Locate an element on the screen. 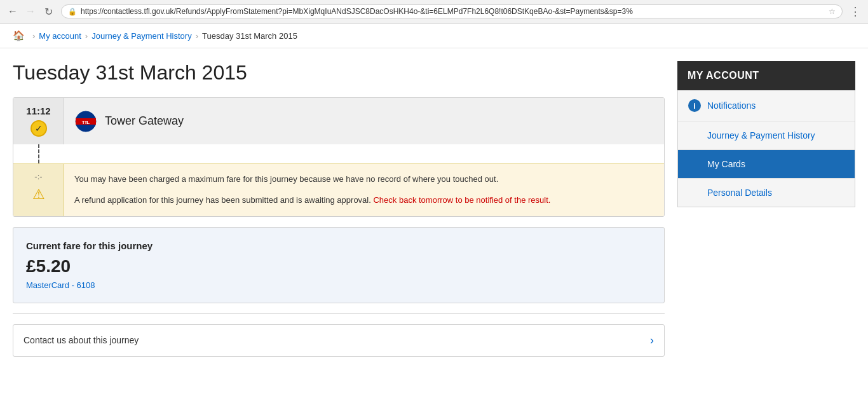 This screenshot has width=868, height=419. journey-station-row: TfL Tower Gateway is located at coordinates (364, 121).